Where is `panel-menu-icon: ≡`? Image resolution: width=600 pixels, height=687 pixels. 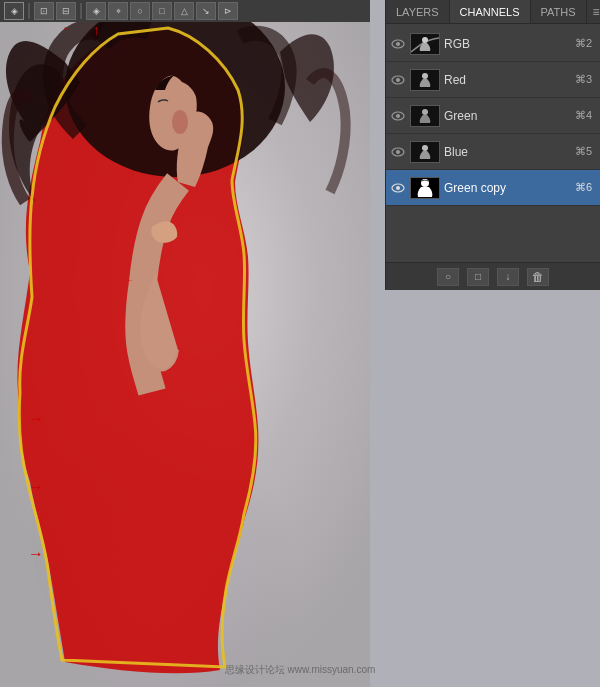
panel-menu-icon: ≡ is located at coordinates (594, 12).